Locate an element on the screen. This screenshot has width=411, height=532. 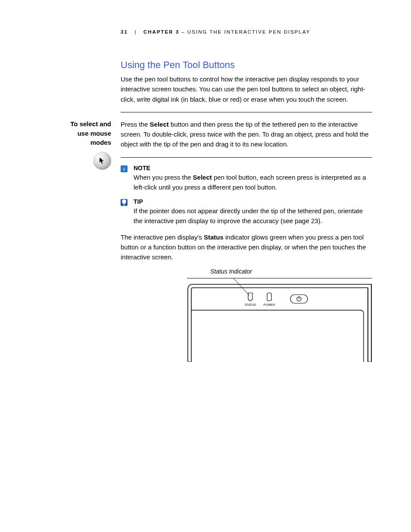
info-icon: i is located at coordinates (124, 169).